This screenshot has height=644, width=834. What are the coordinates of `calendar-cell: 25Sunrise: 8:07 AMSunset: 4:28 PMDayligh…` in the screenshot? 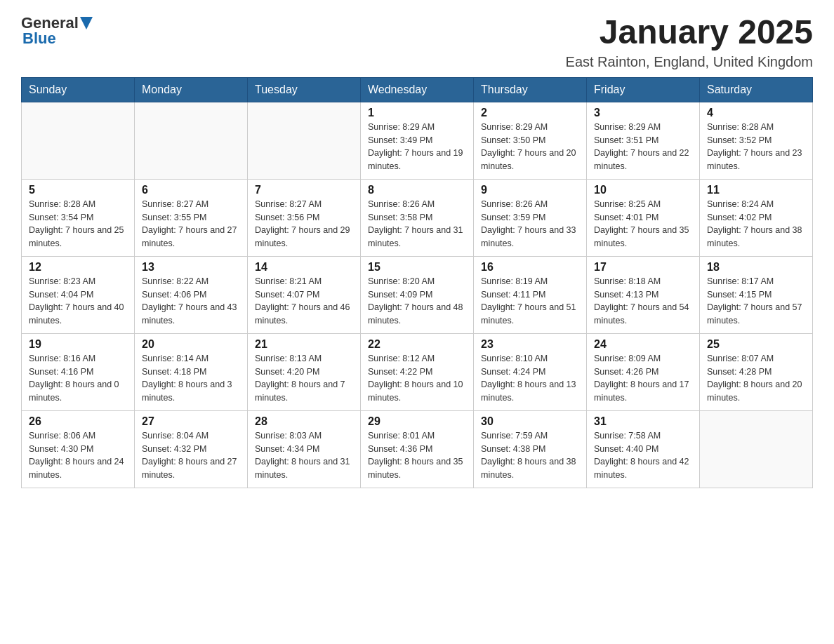 It's located at (757, 372).